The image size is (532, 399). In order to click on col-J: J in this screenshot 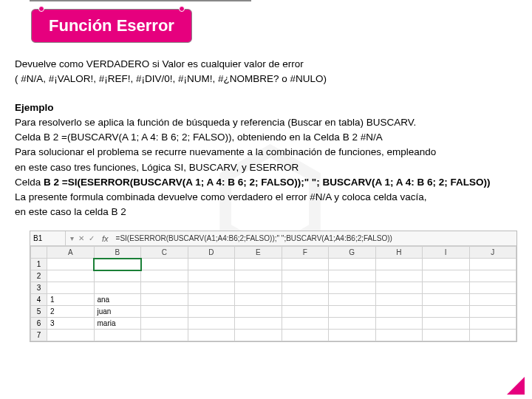, I will do `click(493, 253)`.